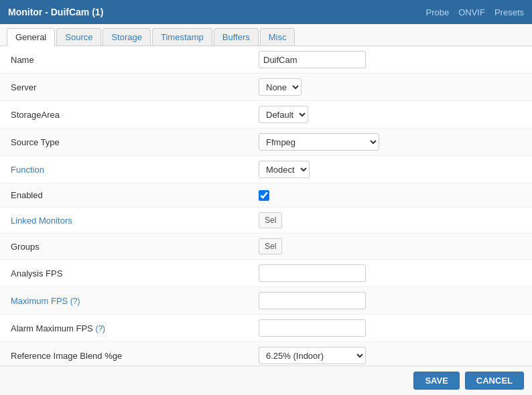  Describe the element at coordinates (266, 115) in the screenshot. I see `row-storage-area: StorageArea Default` at that location.